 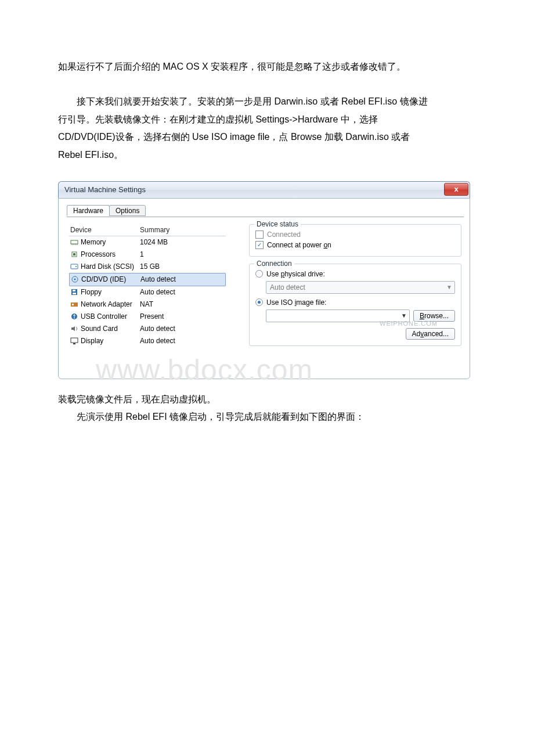 What do you see at coordinates (456, 189) in the screenshot?
I see `close-icon: x` at bounding box center [456, 189].